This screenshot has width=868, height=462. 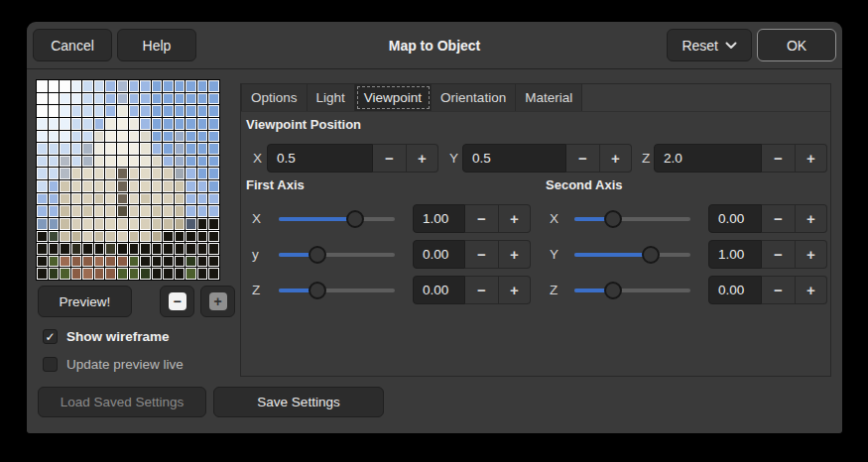 What do you see at coordinates (583, 159) in the screenshot?
I see `viewpoint-y-decrement-button: −` at bounding box center [583, 159].